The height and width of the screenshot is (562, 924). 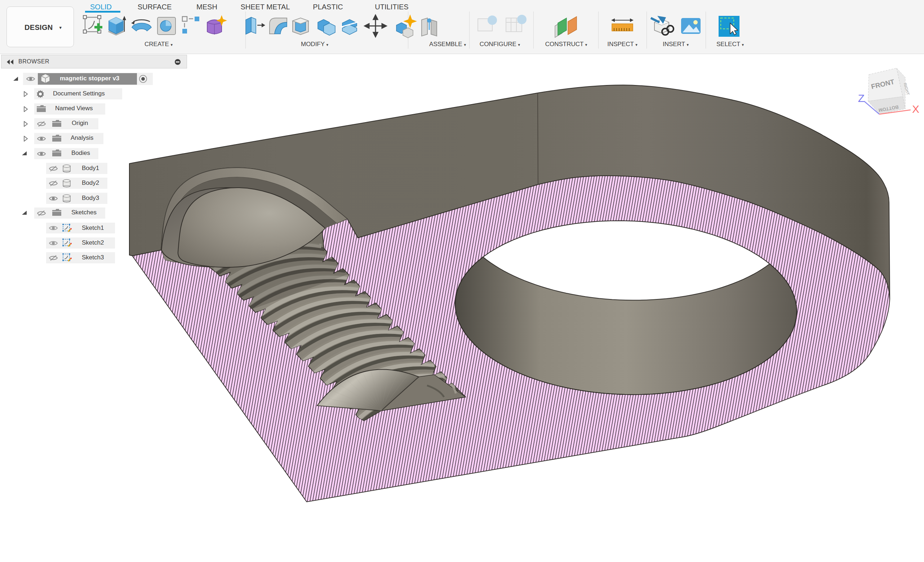 What do you see at coordinates (916, 109) in the screenshot?
I see `svg-text: X` at bounding box center [916, 109].